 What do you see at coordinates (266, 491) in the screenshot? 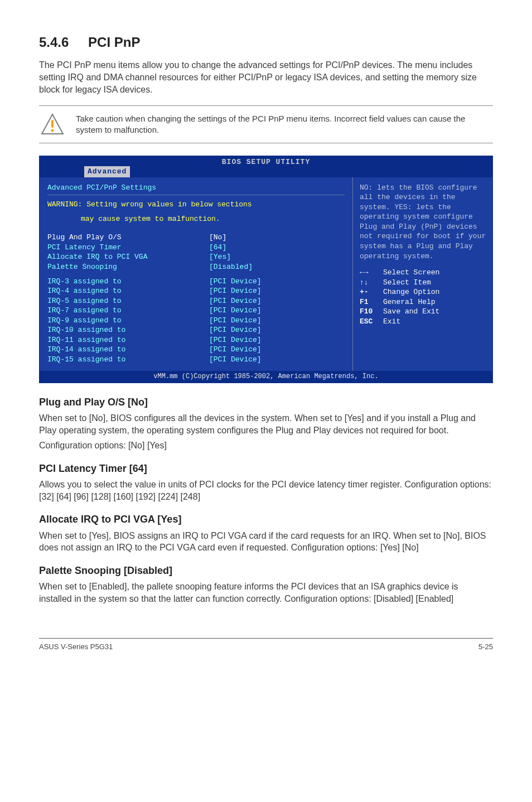
I see `item-body: Allows you to select the value in units …` at bounding box center [266, 491].